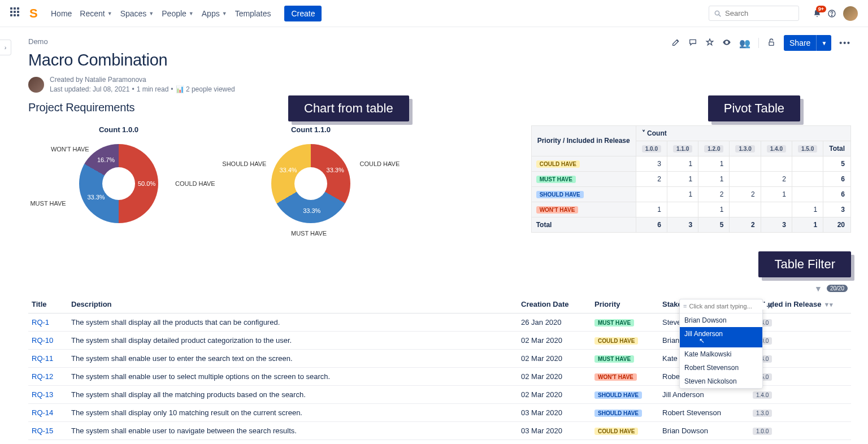 Image resolution: width=868 pixels, height=444 pixels. What do you see at coordinates (824, 43) in the screenshot?
I see `share-dropdown-button: ▼` at bounding box center [824, 43].